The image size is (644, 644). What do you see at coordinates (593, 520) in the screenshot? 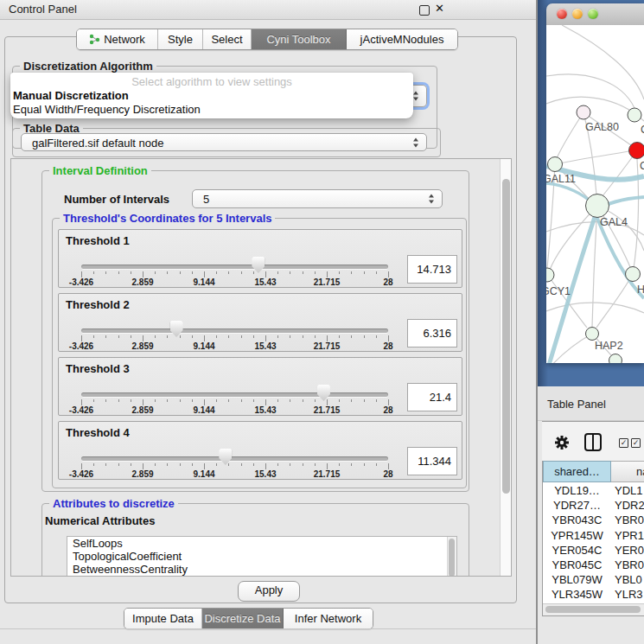
I see `table-row: YBR043CYBR0` at bounding box center [593, 520].